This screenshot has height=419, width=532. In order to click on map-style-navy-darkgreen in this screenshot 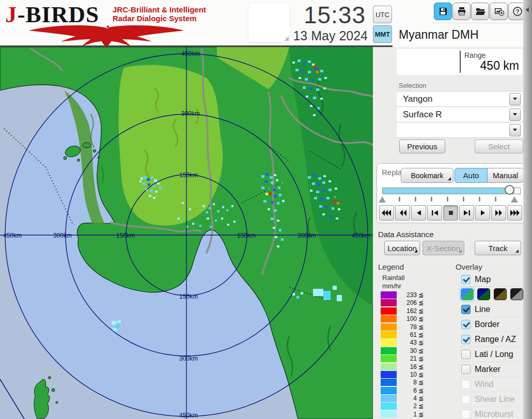, I will do `click(483, 294)`.